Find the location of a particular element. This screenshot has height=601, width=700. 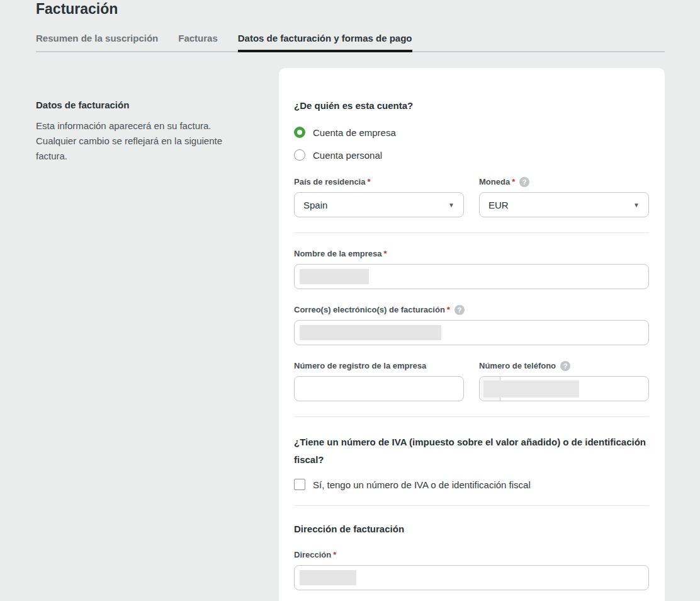

address-input is located at coordinates (471, 578).